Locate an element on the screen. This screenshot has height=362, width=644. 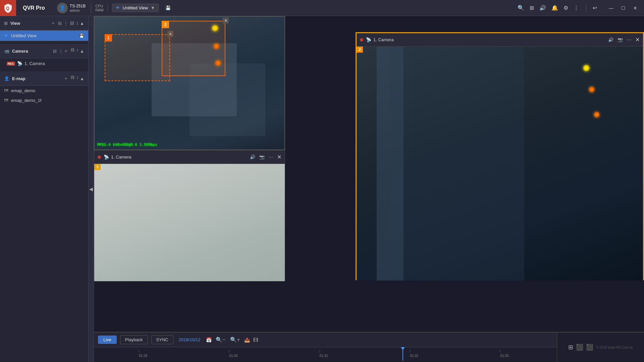
timeline-cursor is located at coordinates (403, 354).